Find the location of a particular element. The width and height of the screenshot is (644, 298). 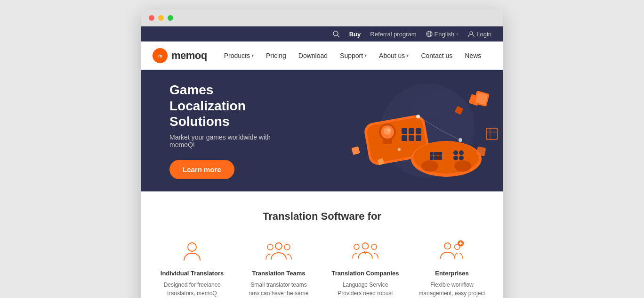

section-title: Translation Software for is located at coordinates (322, 216).